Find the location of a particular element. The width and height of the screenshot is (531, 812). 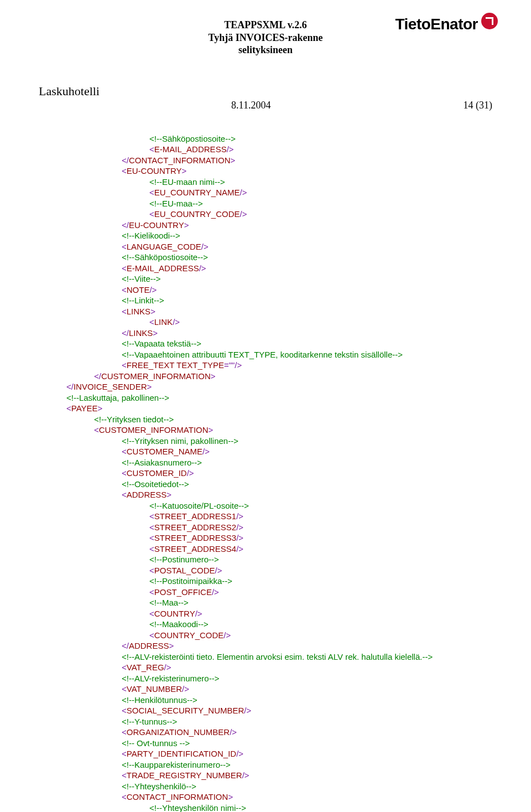

code-line: <SOCIAL_SECURITY_NUMBER/> is located at coordinates (266, 711).